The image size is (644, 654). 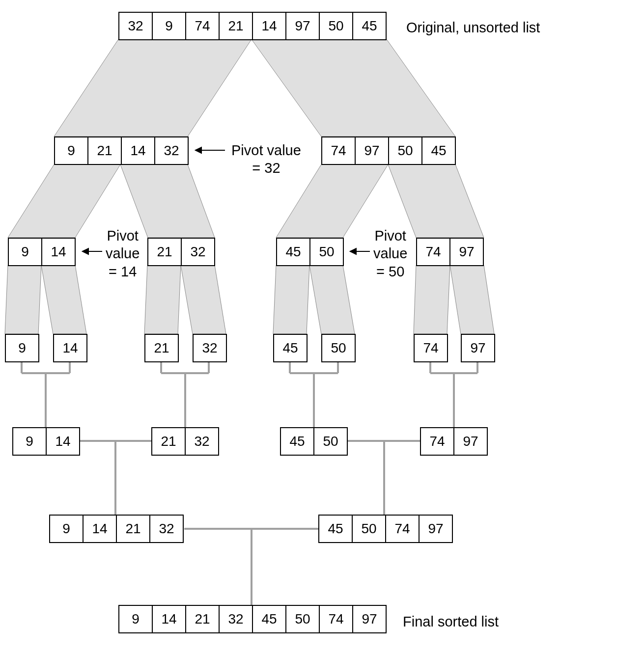 What do you see at coordinates (473, 27) in the screenshot?
I see `label-original: Original, unsorted list` at bounding box center [473, 27].